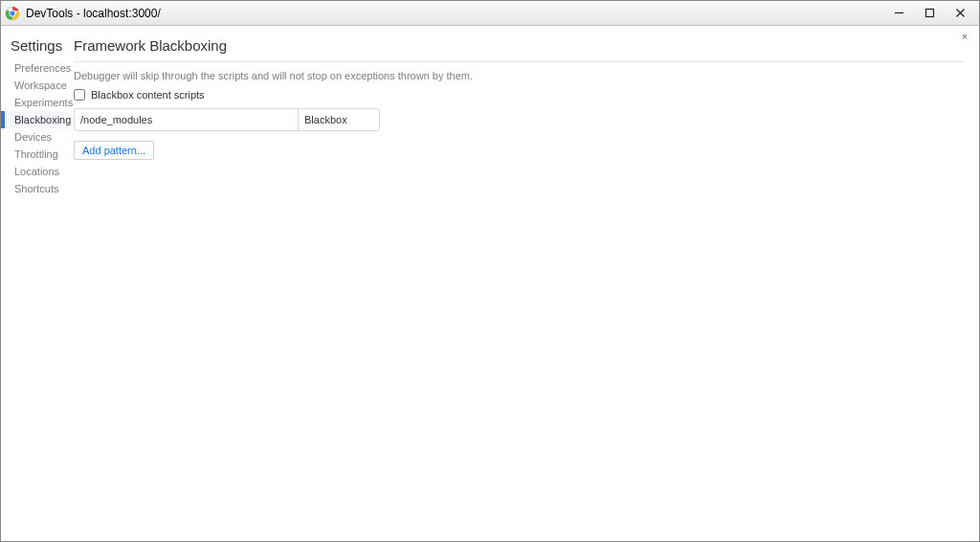  What do you see at coordinates (33, 68) in the screenshot?
I see `sidebar-item-preferences: Preferences` at bounding box center [33, 68].